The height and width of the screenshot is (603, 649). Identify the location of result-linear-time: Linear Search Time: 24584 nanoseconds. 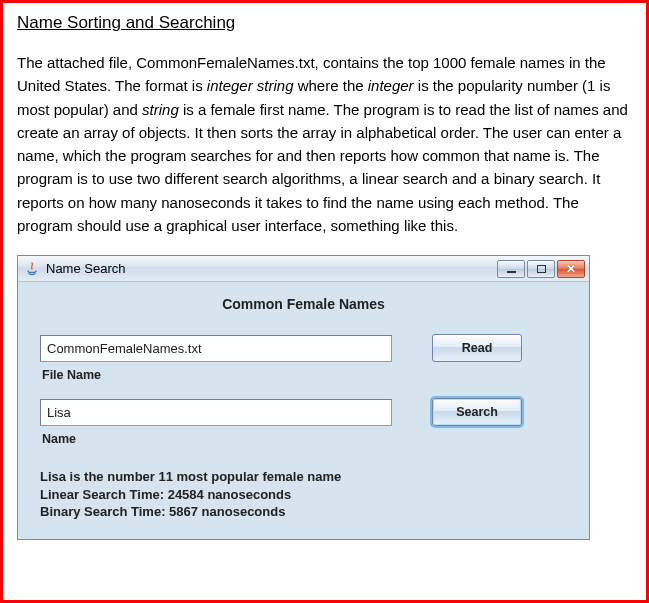
(304, 495).